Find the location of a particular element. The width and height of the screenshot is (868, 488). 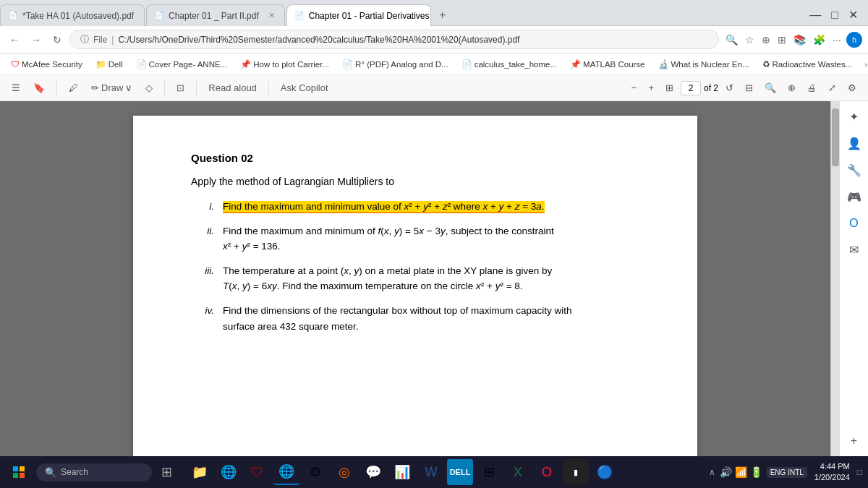

eraser-btn: ◇ is located at coordinates (149, 88).